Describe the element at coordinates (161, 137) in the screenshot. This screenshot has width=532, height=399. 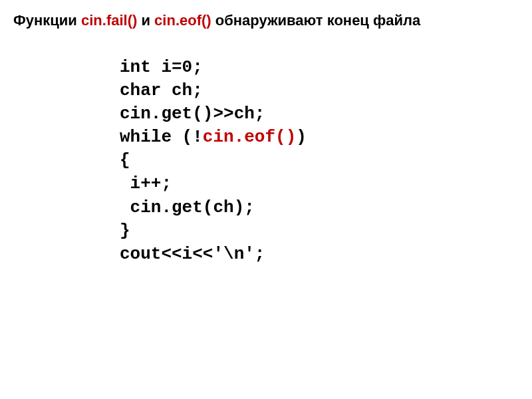
I see `code-line-4-prefix: while (!` at that location.